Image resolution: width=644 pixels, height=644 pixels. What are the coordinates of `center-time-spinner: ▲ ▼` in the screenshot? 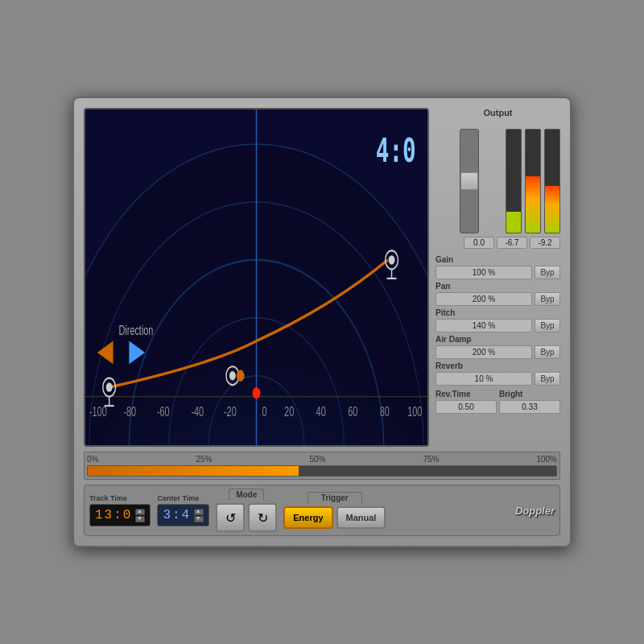 It's located at (199, 515).